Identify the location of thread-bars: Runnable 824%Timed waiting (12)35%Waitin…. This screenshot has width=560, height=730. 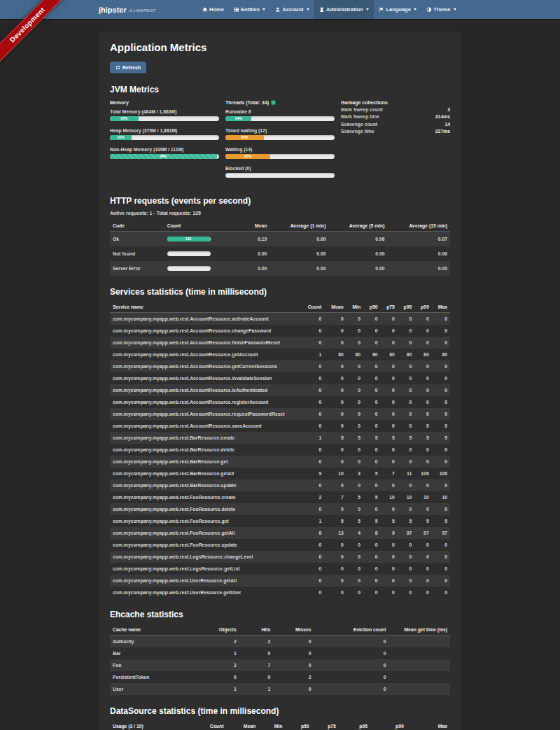
(280, 143).